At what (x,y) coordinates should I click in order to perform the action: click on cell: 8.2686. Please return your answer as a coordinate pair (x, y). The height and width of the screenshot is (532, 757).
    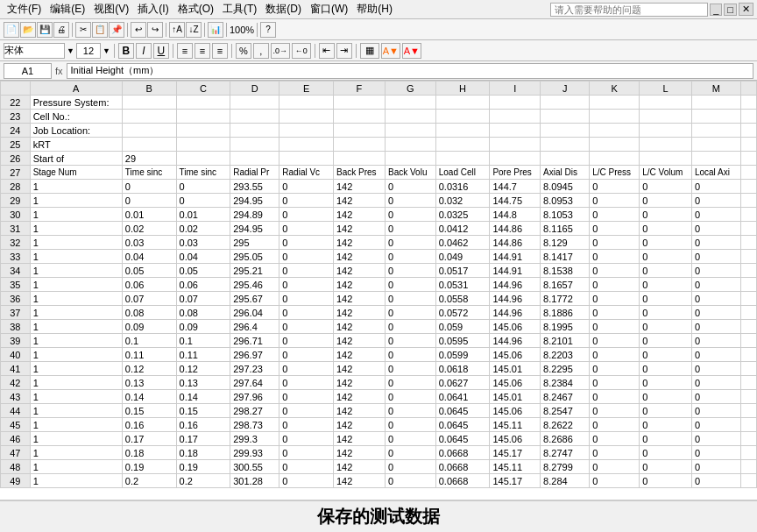
    Looking at the image, I should click on (565, 439).